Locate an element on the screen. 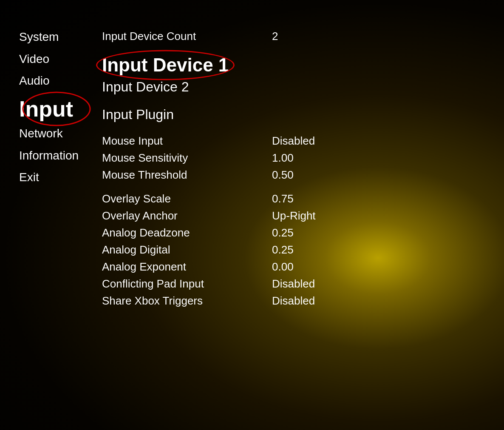 The height and width of the screenshot is (430, 504). overlay-scale-row: Overlay Scale 0.75 is located at coordinates (303, 200).